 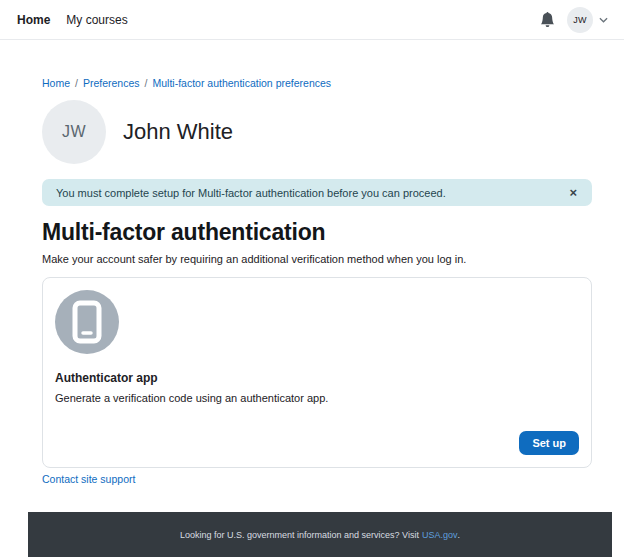 What do you see at coordinates (251, 193) in the screenshot?
I see `alert-message: You must complete setup for Multi-factor…` at bounding box center [251, 193].